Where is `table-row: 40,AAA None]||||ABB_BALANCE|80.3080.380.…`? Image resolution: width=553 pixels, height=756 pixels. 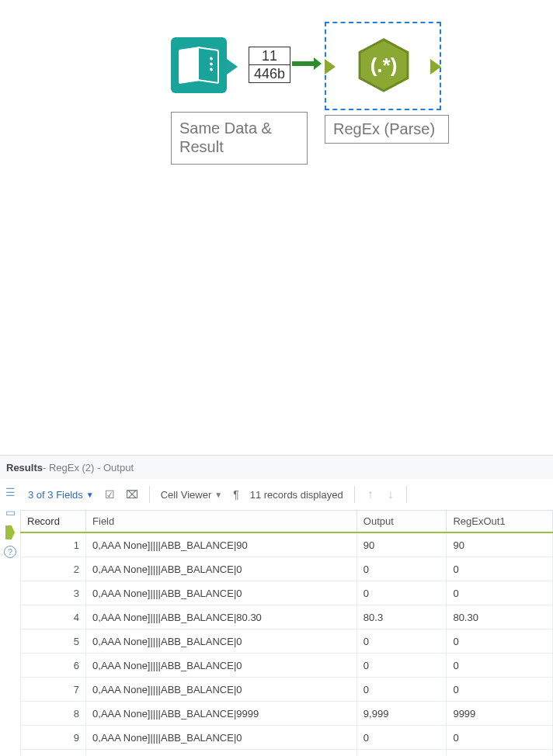
table-row: 40,AAA None]||||ABB_BALANCE|80.3080.380.… is located at coordinates (287, 618).